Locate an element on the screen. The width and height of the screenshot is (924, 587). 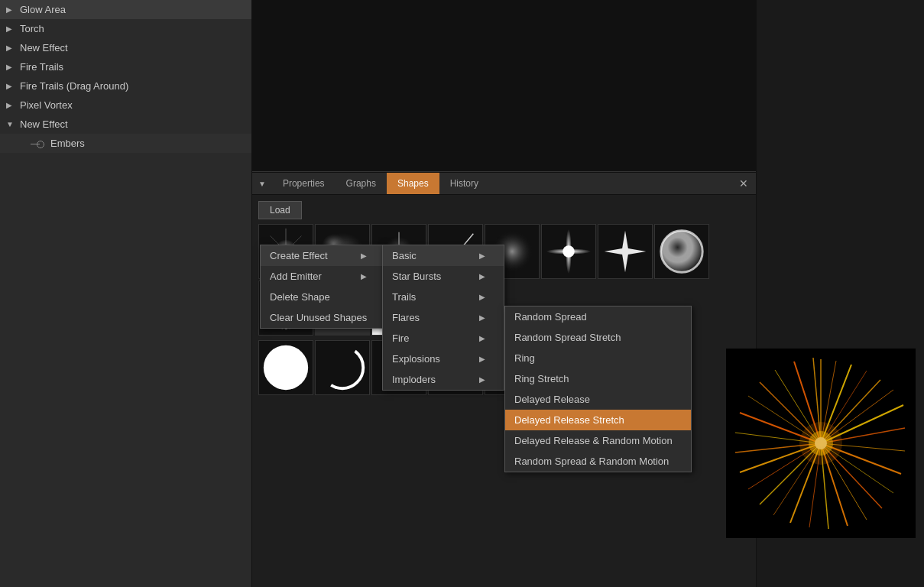
submenu2-item-delayed-release: Delayed Release is located at coordinates (598, 399).